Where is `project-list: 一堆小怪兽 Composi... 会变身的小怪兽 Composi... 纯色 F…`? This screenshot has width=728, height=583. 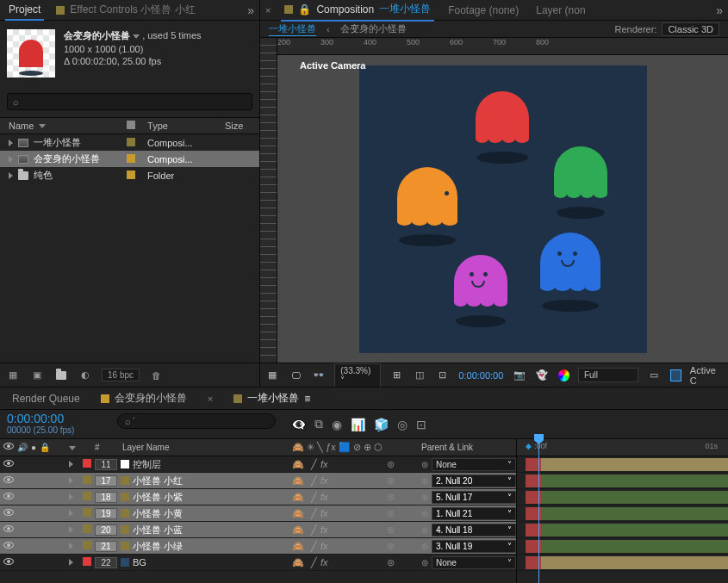
project-list: 一堆小怪兽 Composi... 会变身的小怪兽 Composi... 纯色 F… is located at coordinates (129, 248).